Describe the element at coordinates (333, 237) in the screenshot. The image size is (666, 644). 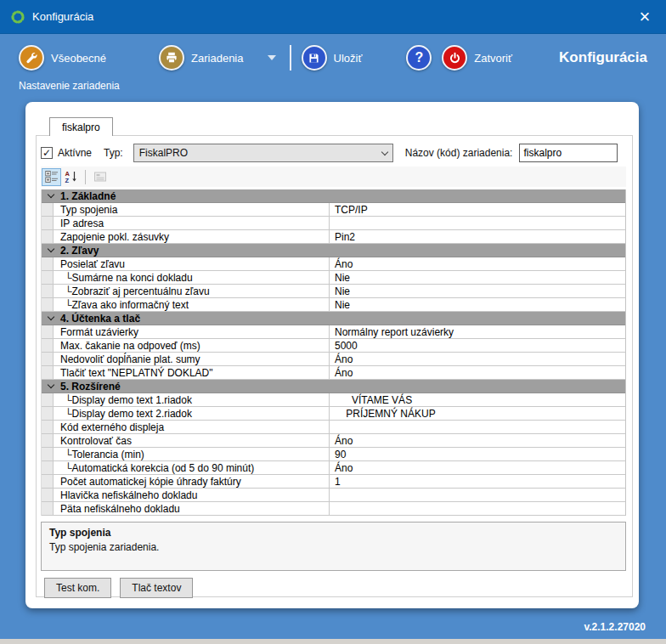
I see `grid-property-row: Zapojenie pokl. zásuvkyPin2` at that location.